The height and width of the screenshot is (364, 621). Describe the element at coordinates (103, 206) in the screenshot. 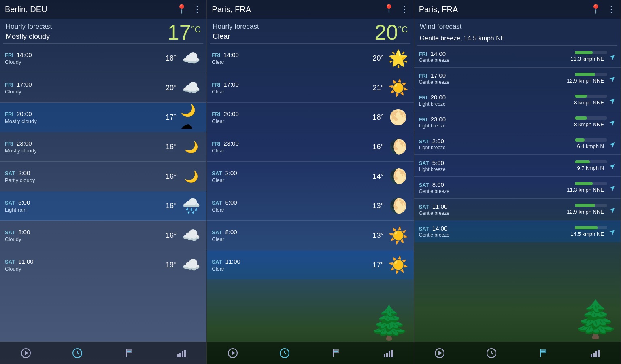

I see `forecast-row-sat-5: SAT 5:00 Light rain 16° 🌧️` at that location.